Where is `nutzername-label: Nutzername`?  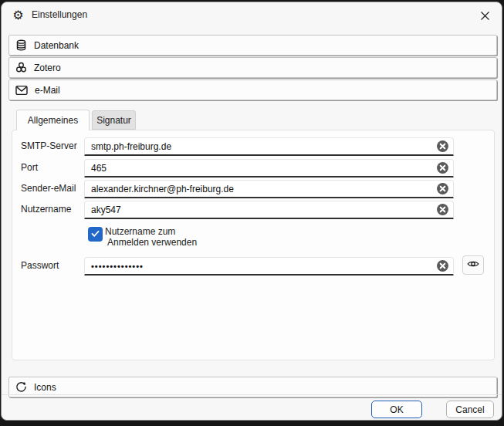 nutzername-label: Nutzername is located at coordinates (46, 209).